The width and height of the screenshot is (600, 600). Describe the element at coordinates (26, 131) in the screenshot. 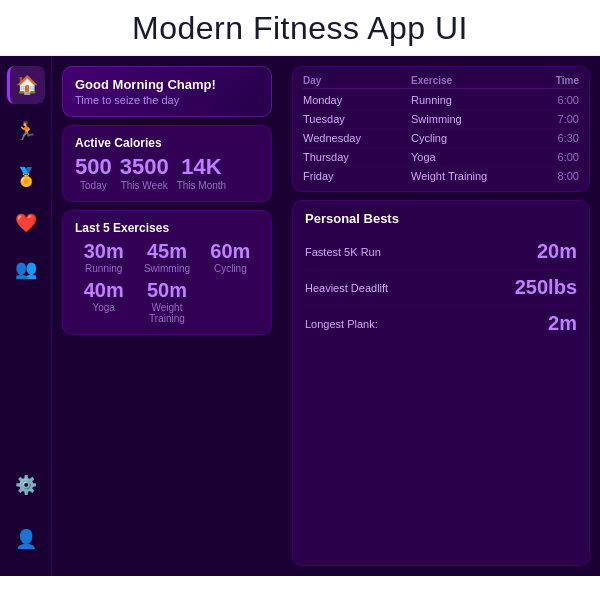

I see `activity-icon: 🏃` at that location.